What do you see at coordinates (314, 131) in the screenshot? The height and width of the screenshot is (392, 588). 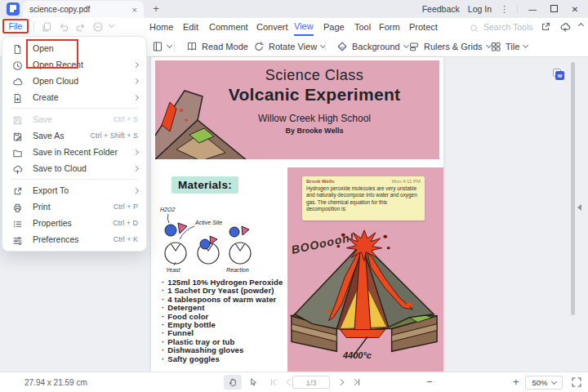 I see `doc-byline: By Brooke Wells` at bounding box center [314, 131].